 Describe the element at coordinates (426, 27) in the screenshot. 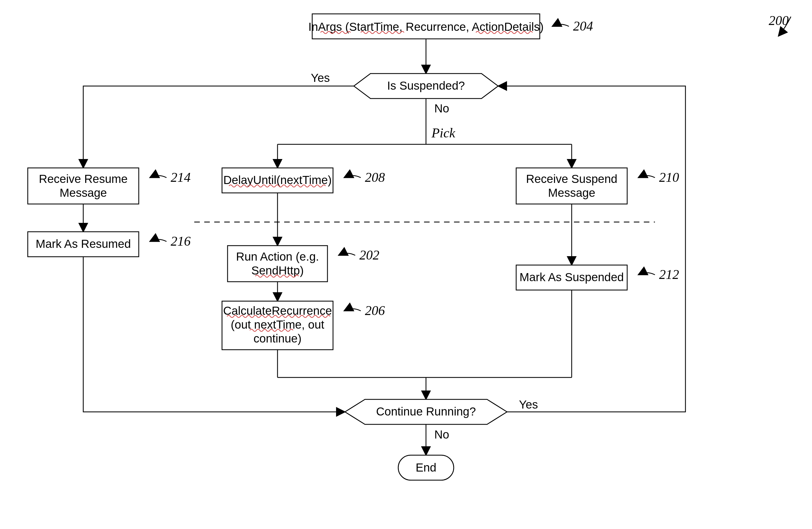

I see `inargs-text: InArgs (StartTime, Recurrence, ActionDet…` at that location.